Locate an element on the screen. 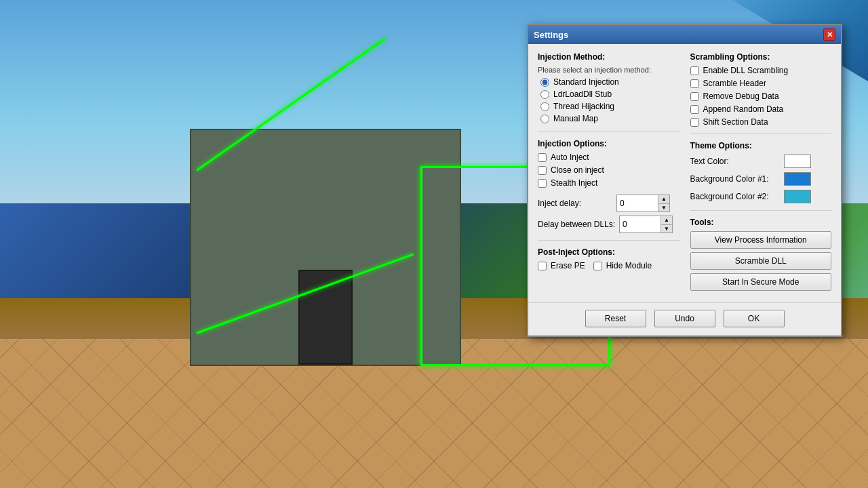 The height and width of the screenshot is (488, 868). stealth-inject-input is located at coordinates (542, 183).